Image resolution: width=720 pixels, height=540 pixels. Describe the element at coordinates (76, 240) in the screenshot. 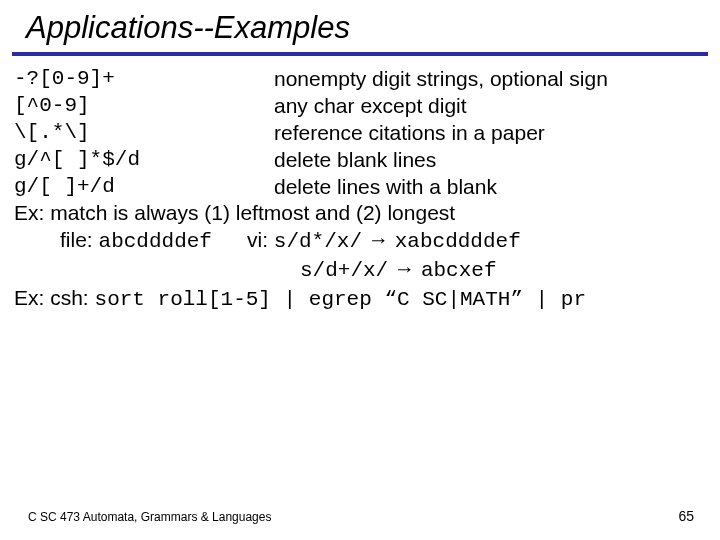

I see `file-label: file:` at that location.